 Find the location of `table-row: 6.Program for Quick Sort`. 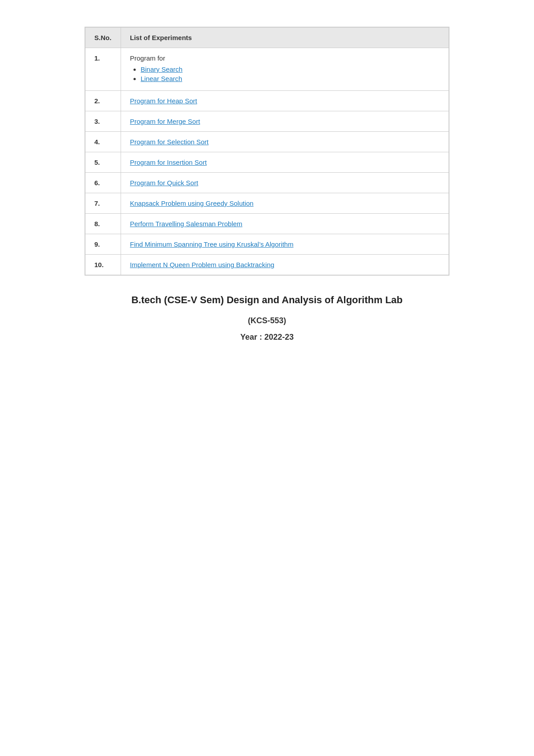

table-row: 6.Program for Quick Sort is located at coordinates (267, 183).